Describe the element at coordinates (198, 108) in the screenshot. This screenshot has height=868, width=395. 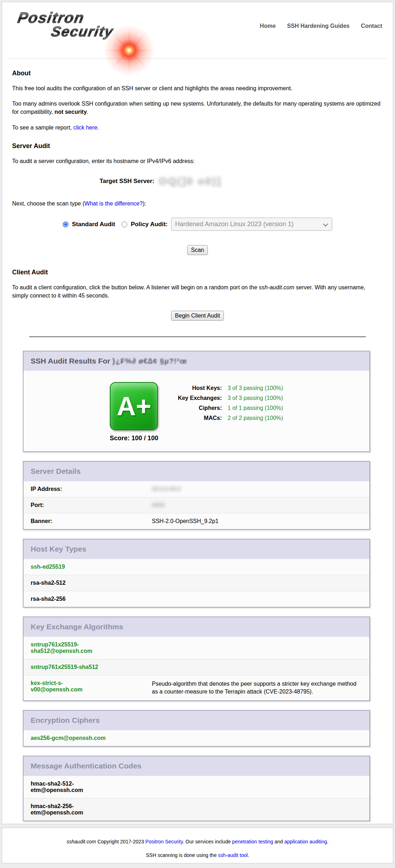
I see `about-p2: Too many admins overlook SSH configurati…` at that location.